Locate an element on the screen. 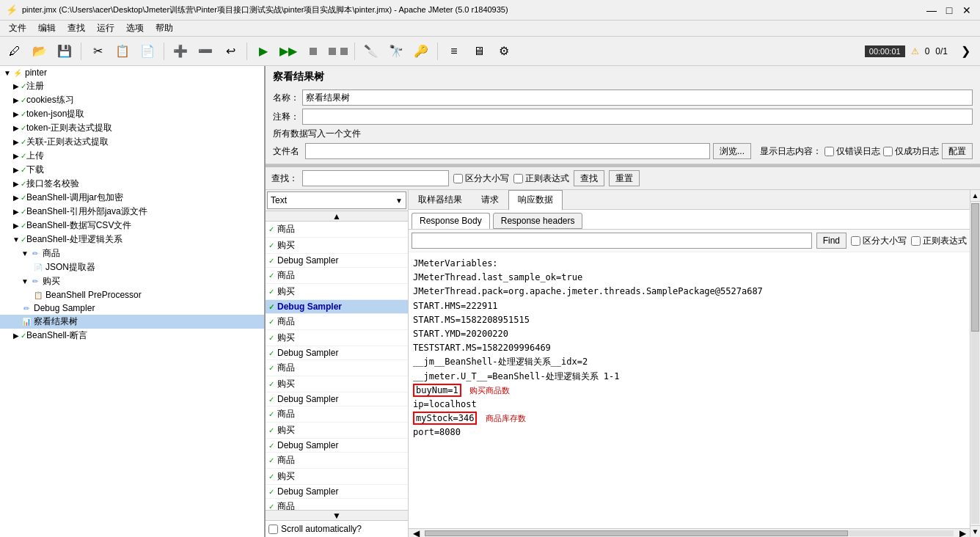 The width and height of the screenshot is (980, 537). search-execute-btn: 查找 is located at coordinates (589, 178).